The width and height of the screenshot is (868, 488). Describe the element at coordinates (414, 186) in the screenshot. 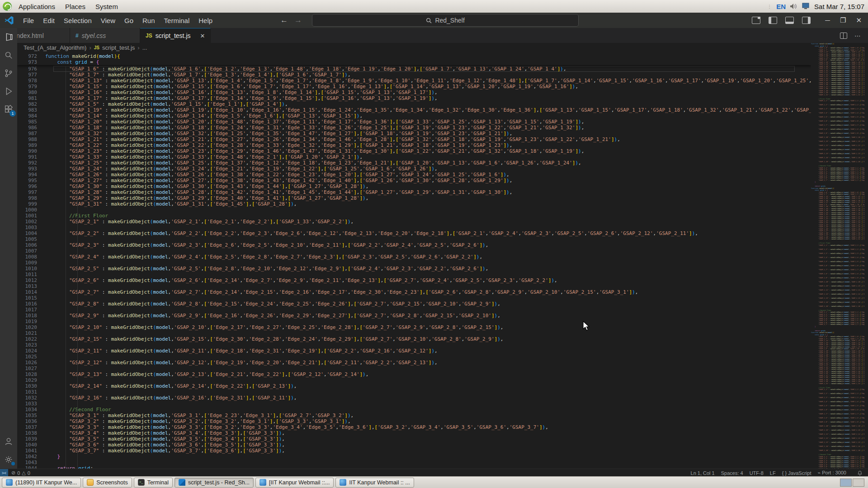

I see `code-line: 996 "GSAP_1_30" : makeGridObejct(model,'…` at that location.